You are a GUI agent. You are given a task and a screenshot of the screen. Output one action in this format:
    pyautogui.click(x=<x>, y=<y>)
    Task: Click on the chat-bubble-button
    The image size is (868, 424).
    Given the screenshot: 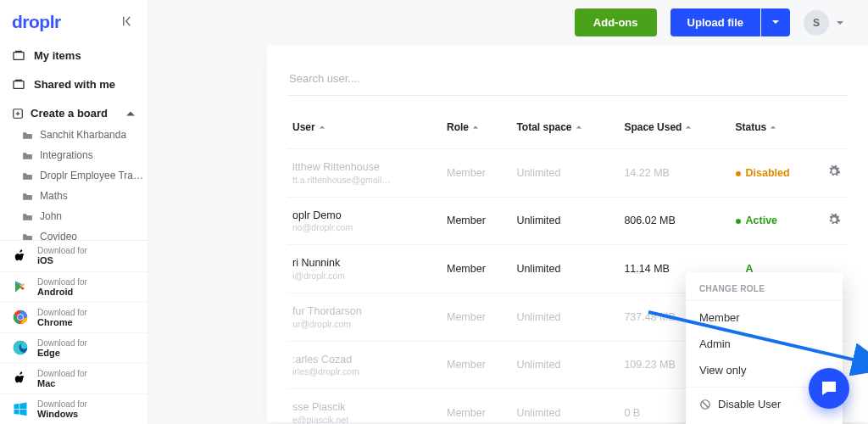 What is the action you would take?
    pyautogui.click(x=829, y=388)
    